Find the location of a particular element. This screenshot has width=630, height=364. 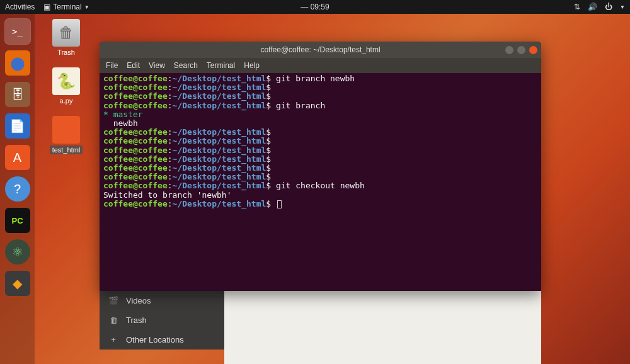

video-icon: 🎬 is located at coordinates (113, 301).